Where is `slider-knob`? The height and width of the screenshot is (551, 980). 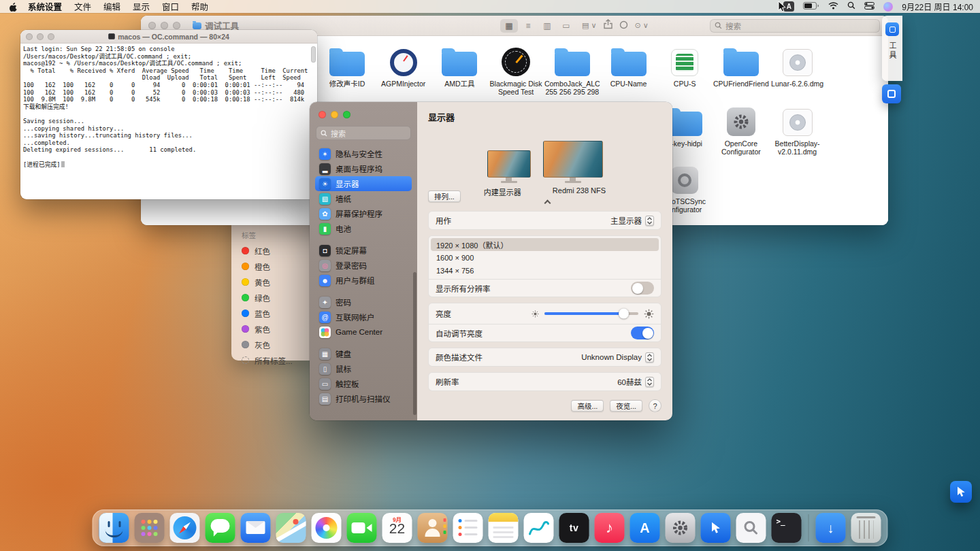
slider-knob is located at coordinates (623, 314).